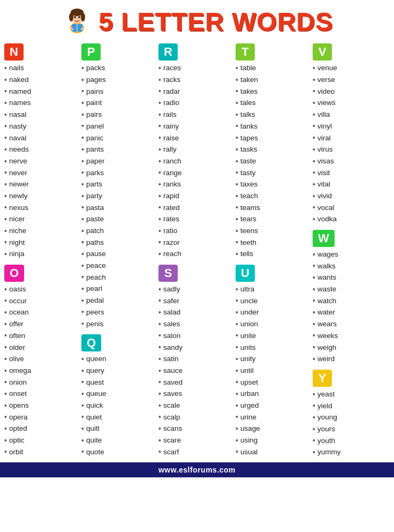 This screenshot has height=532, width=394. Describe the element at coordinates (274, 103) in the screenshot. I see `list-item: tales` at that location.